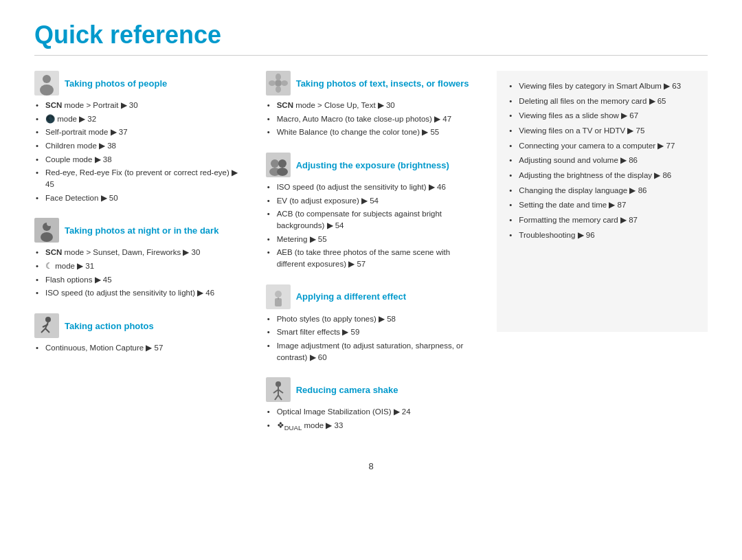 This screenshot has width=742, height=560. Describe the element at coordinates (140, 83) in the screenshot. I see `section-people-header: Taking photos of people` at that location.